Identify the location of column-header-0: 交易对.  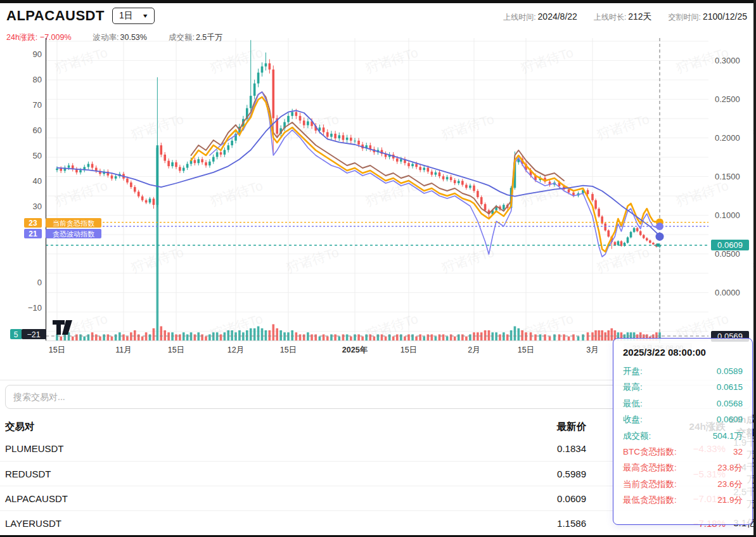
(225, 427).